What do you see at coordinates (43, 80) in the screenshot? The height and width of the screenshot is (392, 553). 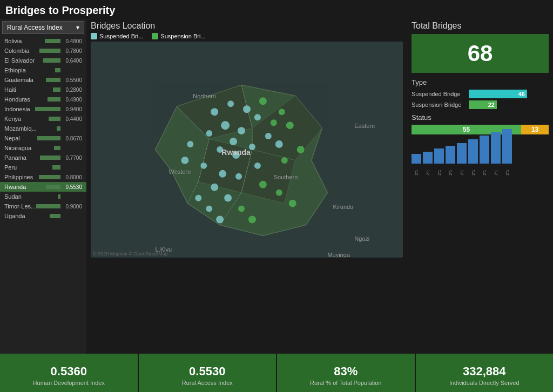 I see `sidebar-item-guatemala: Guatemala 0.5500` at bounding box center [43, 80].